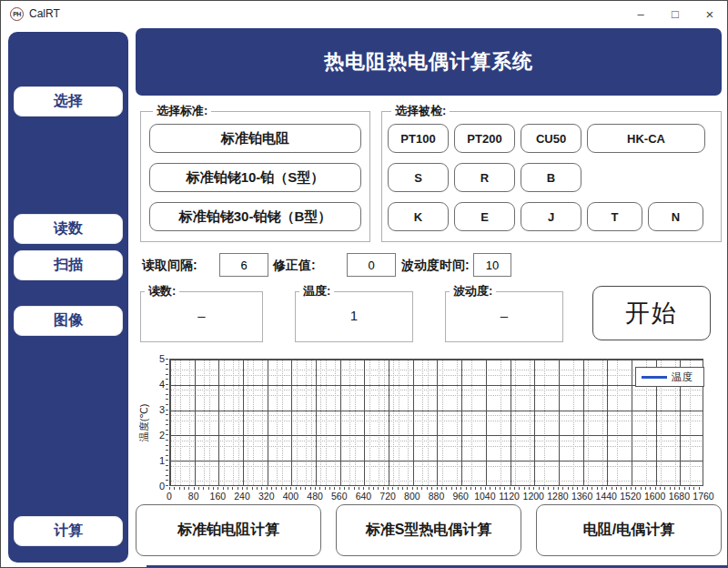  Describe the element at coordinates (630, 496) in the screenshot. I see `x-tick-label: 1520` at that location.